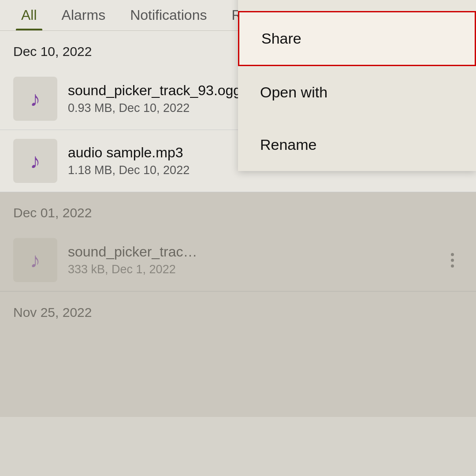 This screenshot has height=476, width=476. Describe the element at coordinates (255, 270) in the screenshot. I see `audio-meta-3: 333 kB, Dec 1, 2022` at that location.